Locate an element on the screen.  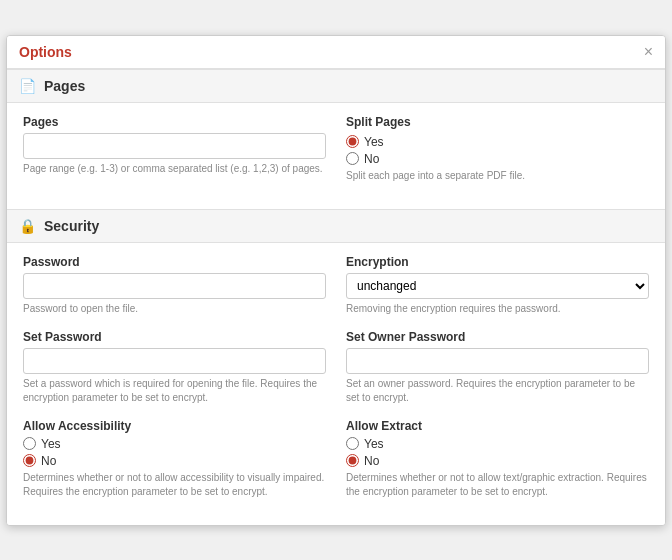
pages-field-group: Pages Page range (e.g. 1-3) or comma sep… is located at coordinates (174, 149).